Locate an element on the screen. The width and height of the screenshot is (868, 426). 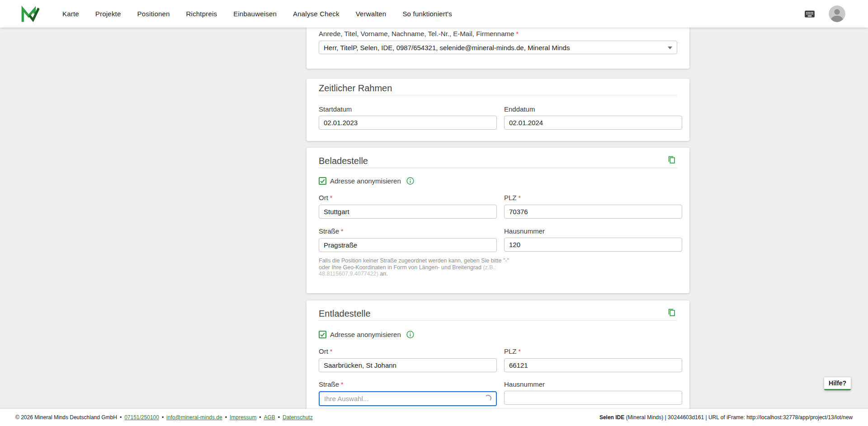
nav-item-karte: Karte is located at coordinates (71, 14).